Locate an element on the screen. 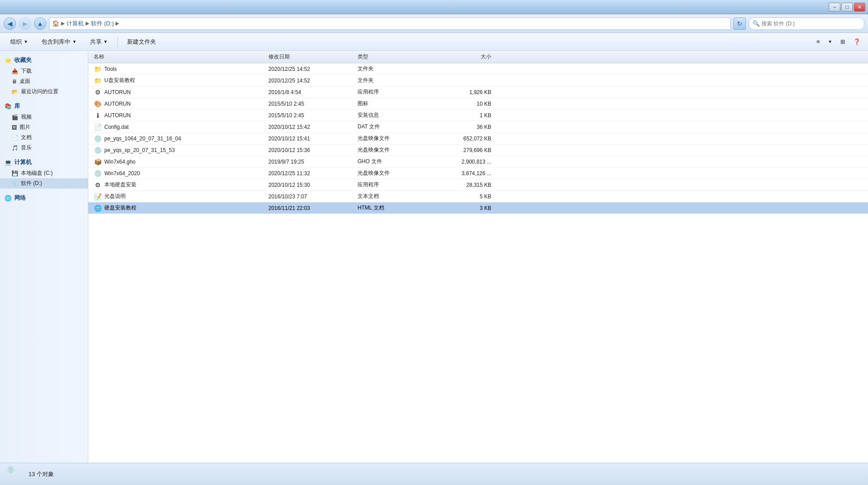 The image size is (868, 485). network-icon: 🌐 is located at coordinates (8, 198).